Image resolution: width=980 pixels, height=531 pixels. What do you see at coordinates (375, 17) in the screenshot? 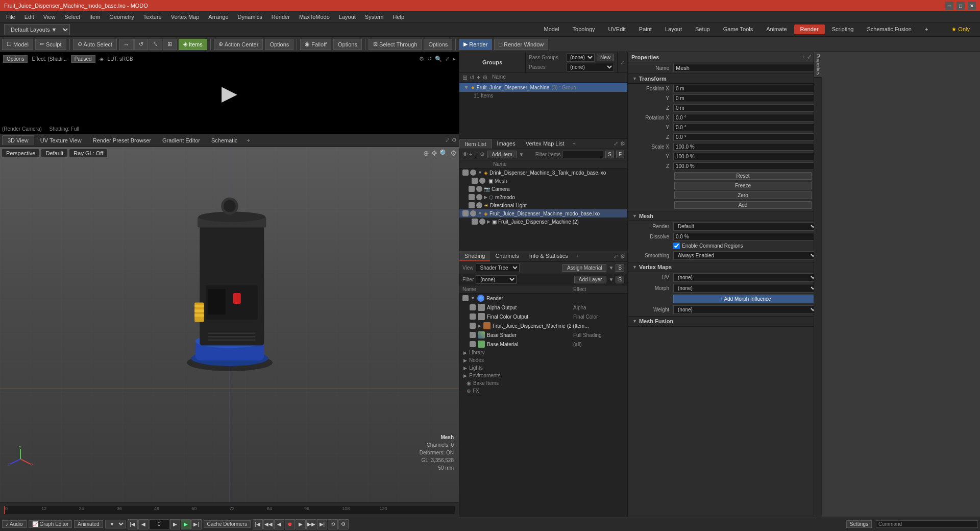
I see `menu-system: System` at bounding box center [375, 17].